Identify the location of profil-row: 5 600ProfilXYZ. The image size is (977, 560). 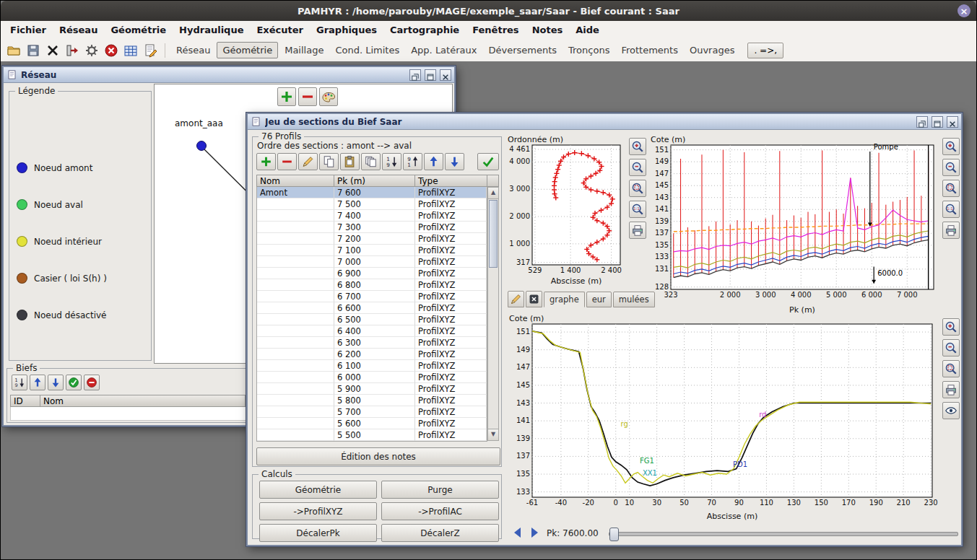
(372, 424).